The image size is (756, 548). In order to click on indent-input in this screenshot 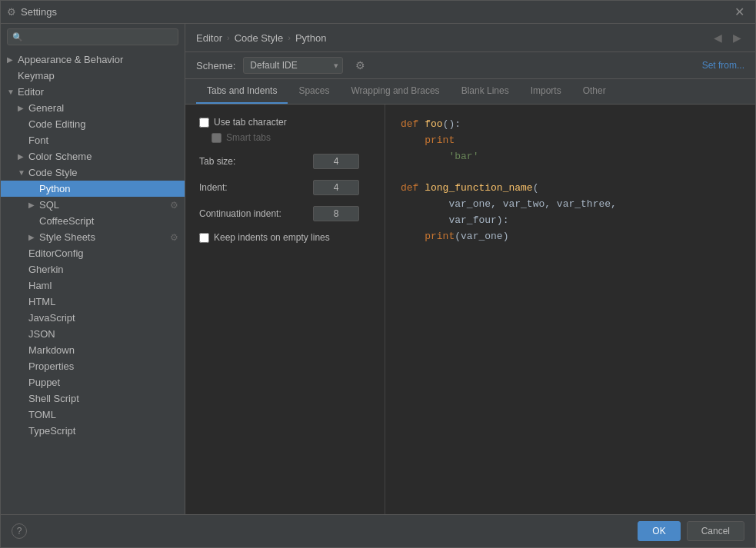, I will do `click(336, 188)`.